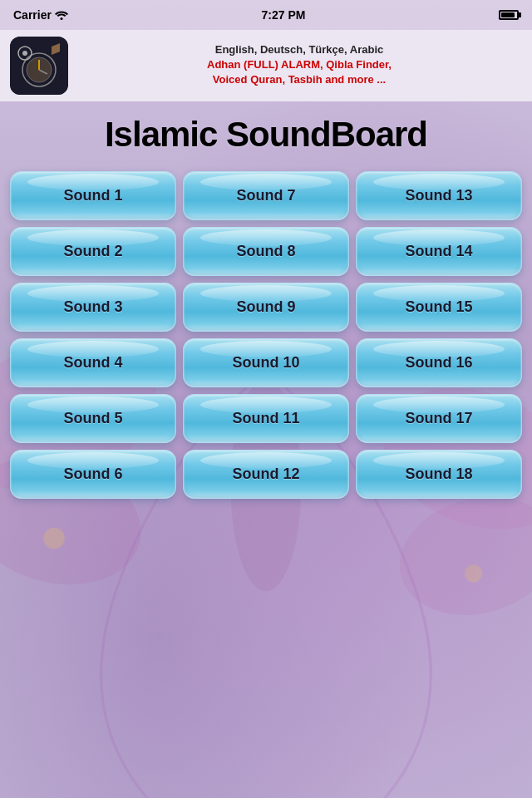 The width and height of the screenshot is (532, 798). What do you see at coordinates (299, 50) in the screenshot?
I see `header-subtitle: English, Deutsch, Türkçe, Arabic` at bounding box center [299, 50].